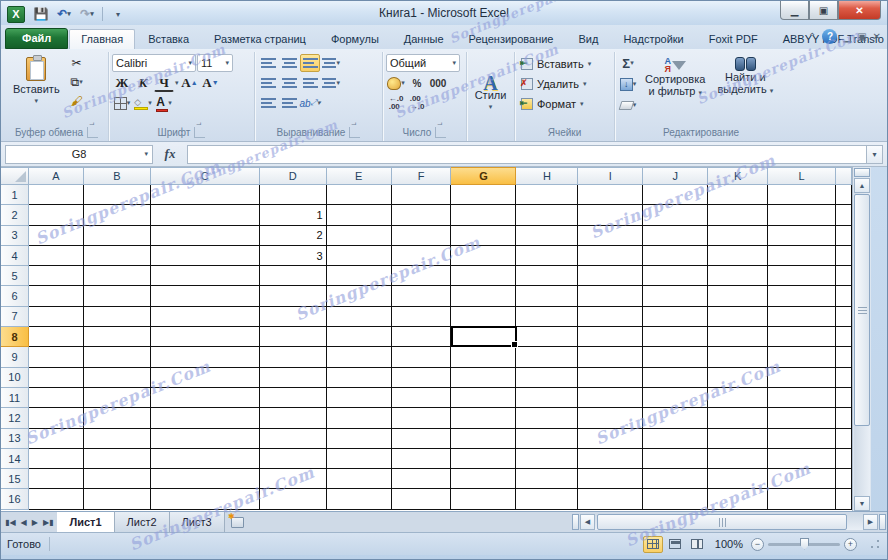 Image resolution: width=888 pixels, height=560 pixels. I want to click on decrease-decimal-icon: .00→.0, so click(417, 103).